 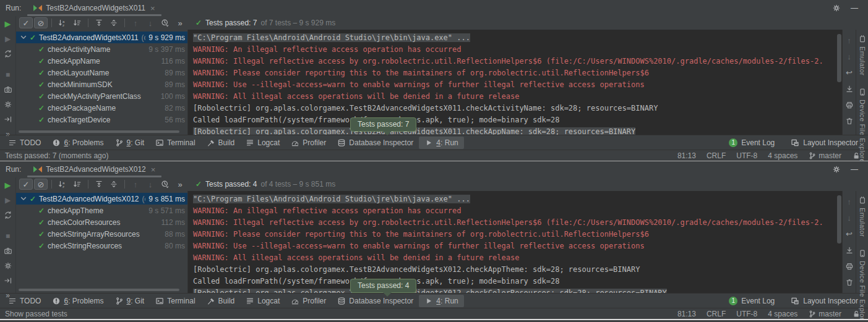 I want to click on test-row: ✓ checkActivityName 9 s 397 ms, so click(x=101, y=49).